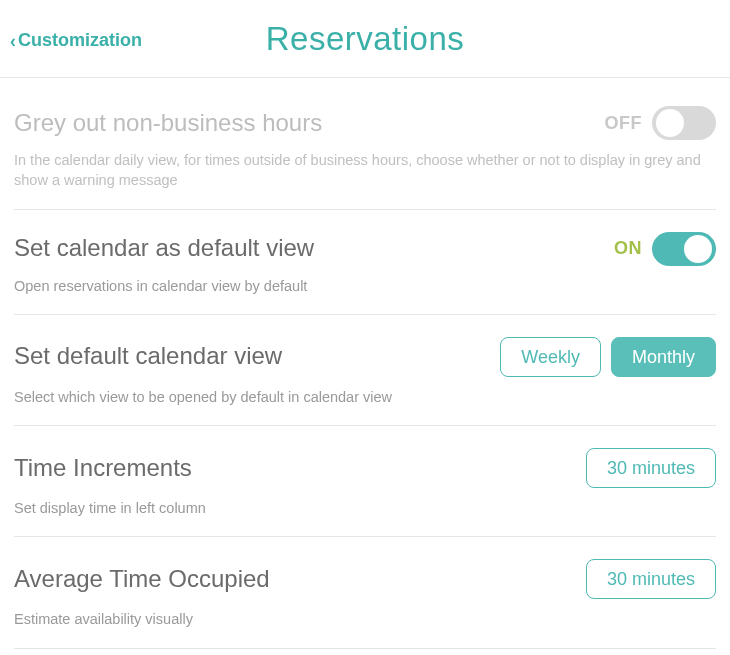 This screenshot has width=730, height=655. Describe the element at coordinates (148, 356) in the screenshot. I see `setting-title: Set default calendar view` at that location.